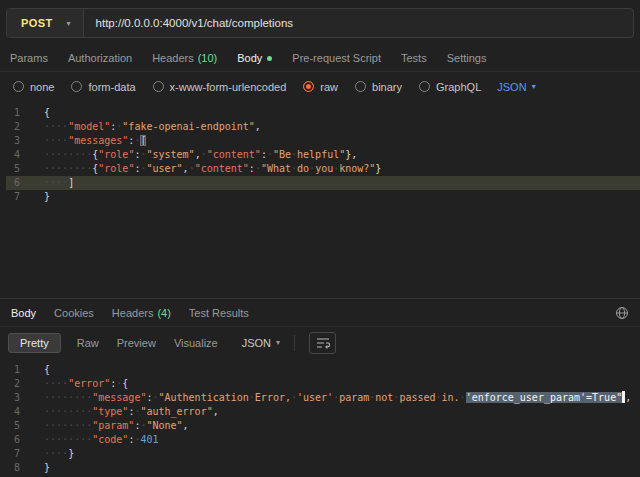 The image size is (640, 477). Describe the element at coordinates (414, 58) in the screenshot. I see `tab-label: Tests` at that location.